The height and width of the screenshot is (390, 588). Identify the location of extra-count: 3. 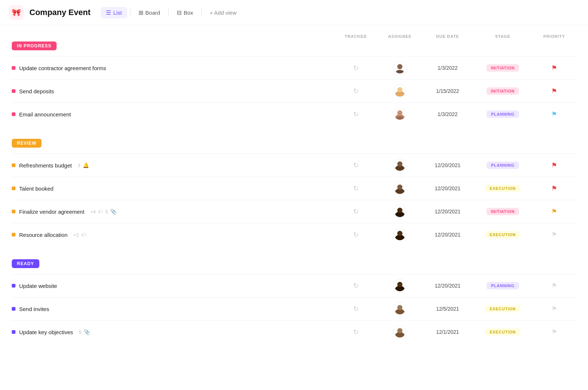
(79, 165).